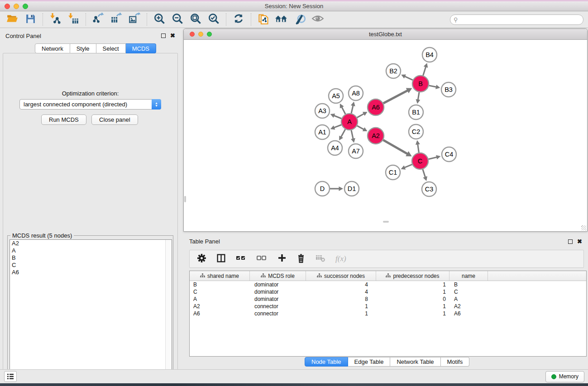 This screenshot has width=588, height=386. I want to click on optimization-criterion-select: largest connected component (directed) ▲…, so click(91, 104).